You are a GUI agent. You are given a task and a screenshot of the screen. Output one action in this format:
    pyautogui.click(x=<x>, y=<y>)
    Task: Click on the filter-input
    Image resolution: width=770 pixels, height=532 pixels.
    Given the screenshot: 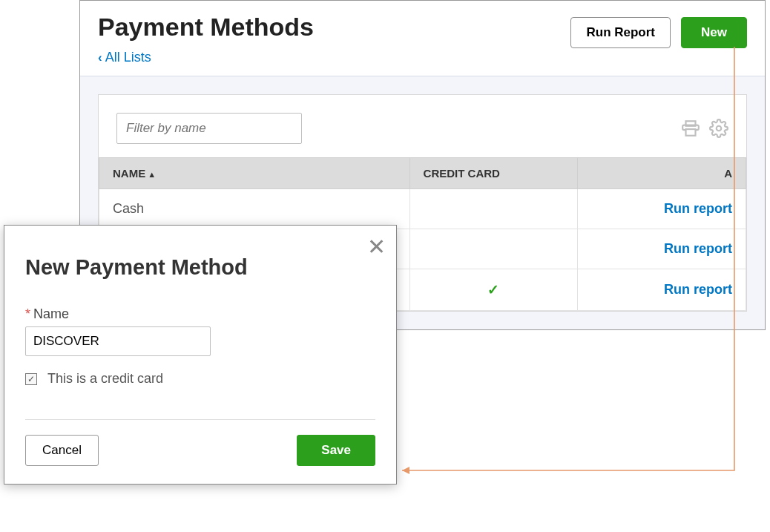 What is the action you would take?
    pyautogui.click(x=209, y=128)
    